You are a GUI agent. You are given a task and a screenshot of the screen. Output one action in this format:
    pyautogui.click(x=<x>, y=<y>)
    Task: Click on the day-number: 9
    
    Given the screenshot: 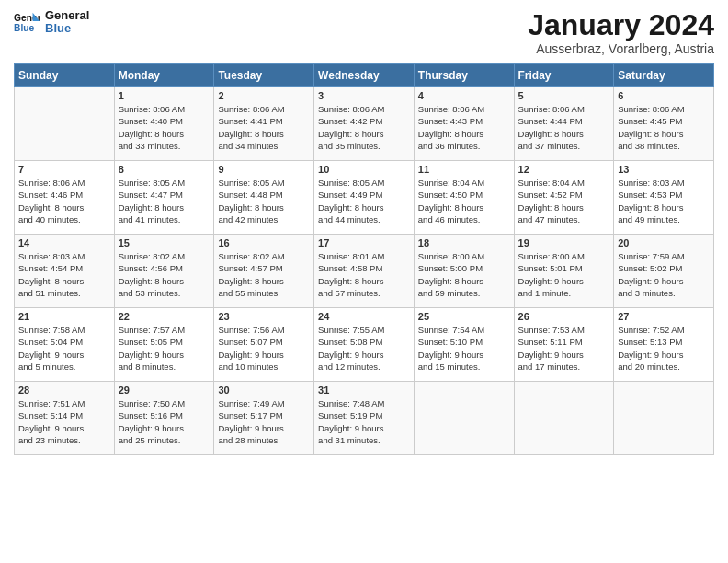 What is the action you would take?
    pyautogui.click(x=264, y=169)
    